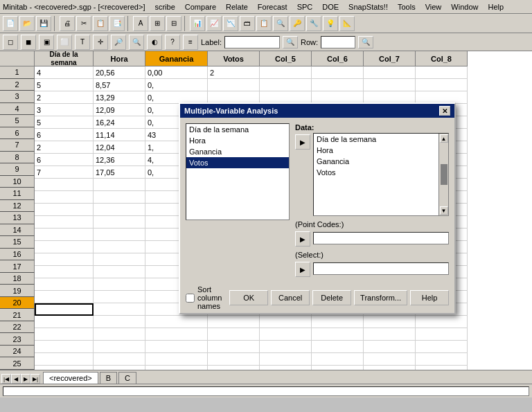  What do you see at coordinates (389, 334) in the screenshot?
I see `cell-22-col7` at bounding box center [389, 334].